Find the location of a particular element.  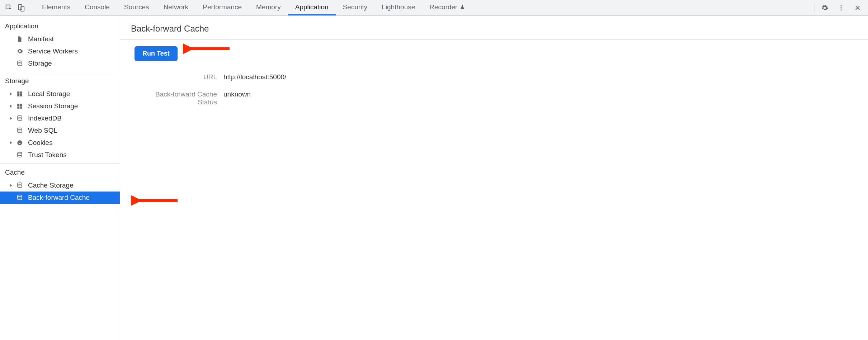

sidebar-item-cookies: Cookies is located at coordinates (60, 143).